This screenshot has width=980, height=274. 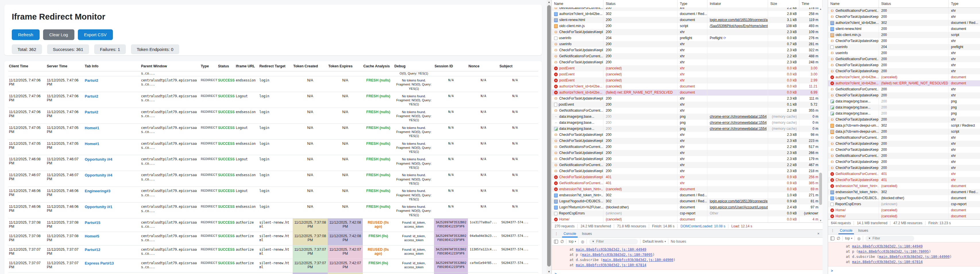 What do you see at coordinates (687, 87) in the screenshot?
I see `network-request-row: ×authorize?client_id=b42be...(canceled)d…` at bounding box center [687, 87].